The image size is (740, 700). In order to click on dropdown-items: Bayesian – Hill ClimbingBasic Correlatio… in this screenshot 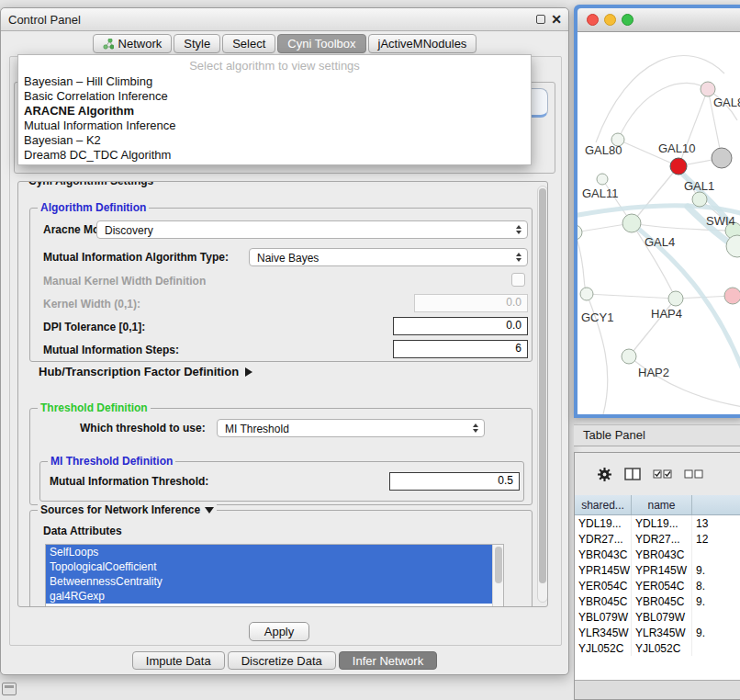, I will do `click(275, 119)`.